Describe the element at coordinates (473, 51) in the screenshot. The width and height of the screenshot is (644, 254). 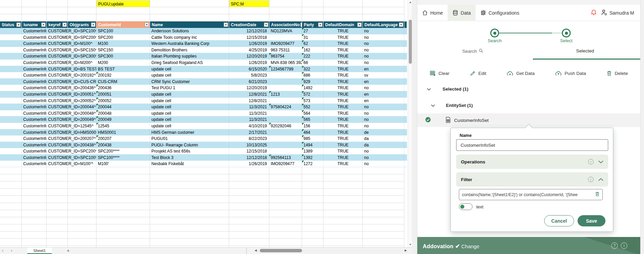
I see `tab-search: Search` at that location.